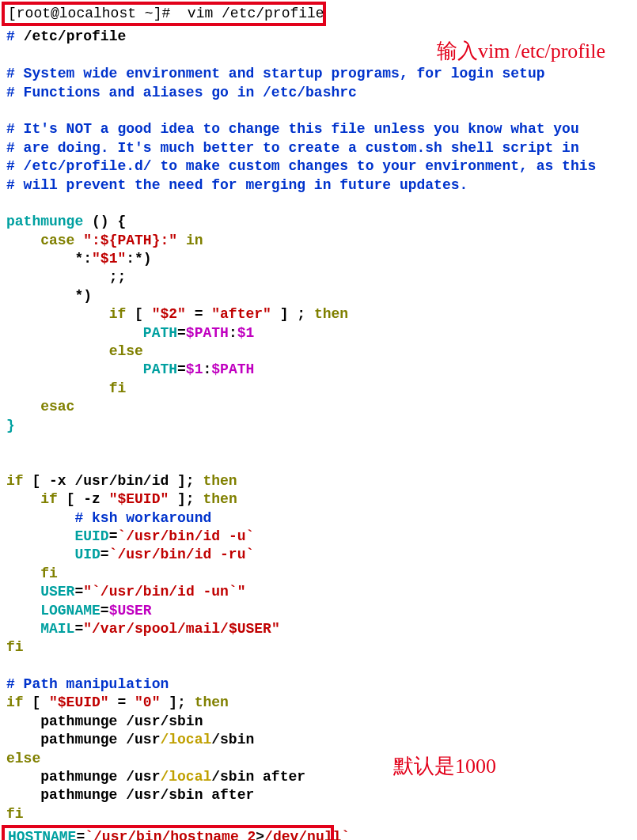 The image size is (637, 840). What do you see at coordinates (237, 185) in the screenshot?
I see `comment-line: # will prevent the need for merging in f…` at bounding box center [237, 185].